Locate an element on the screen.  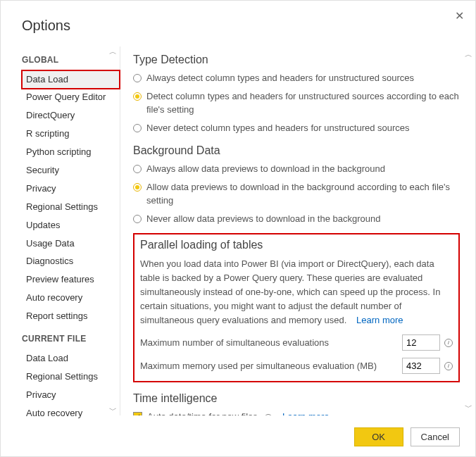
radio-label: Always allow data previews to download i… is located at coordinates (303, 169).